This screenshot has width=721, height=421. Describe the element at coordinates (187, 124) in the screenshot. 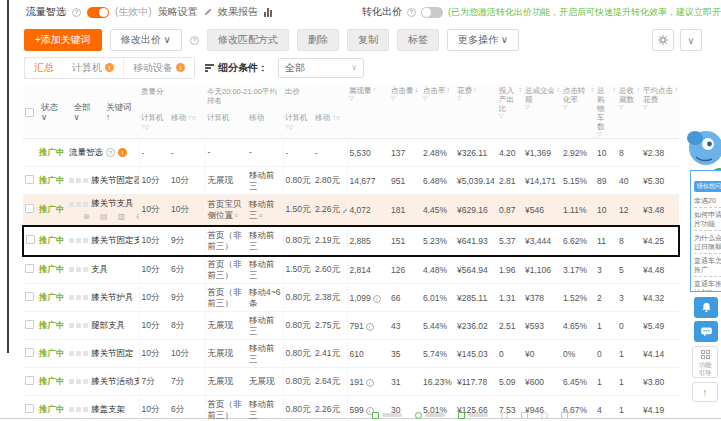

I see `quality-mobile-header: 移动 ↑▽` at that location.